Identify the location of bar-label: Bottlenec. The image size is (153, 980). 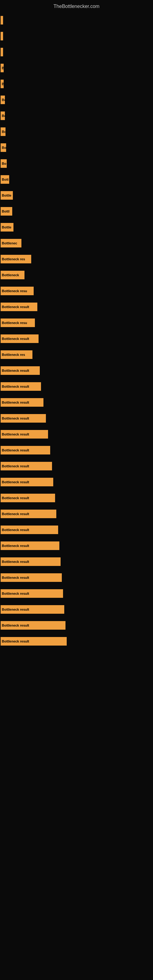
(11, 243).